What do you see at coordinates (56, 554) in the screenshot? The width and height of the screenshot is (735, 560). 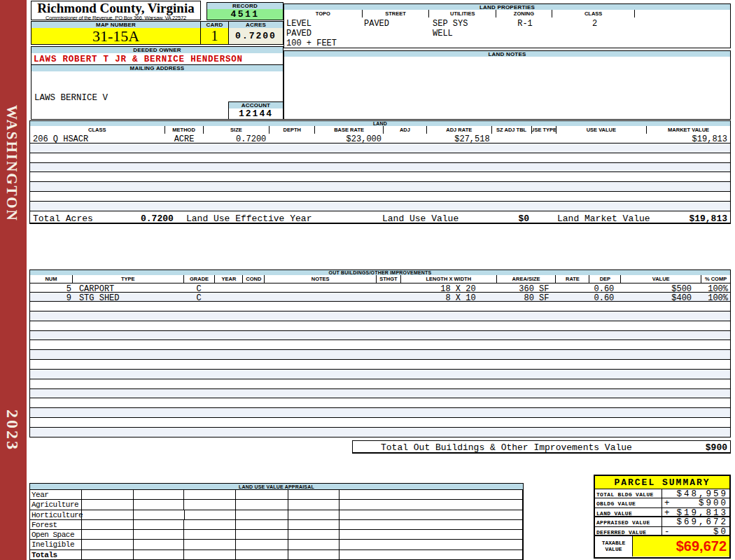 I see `land-use-row-label: Totals` at bounding box center [56, 554].